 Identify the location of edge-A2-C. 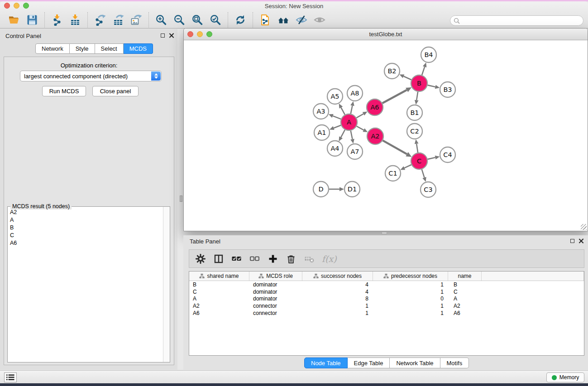
(397, 148).